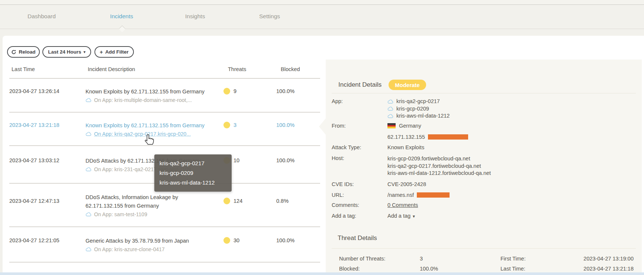 The image size is (644, 275). What do you see at coordinates (238, 201) in the screenshot?
I see `threat-count: 124` at bounding box center [238, 201].